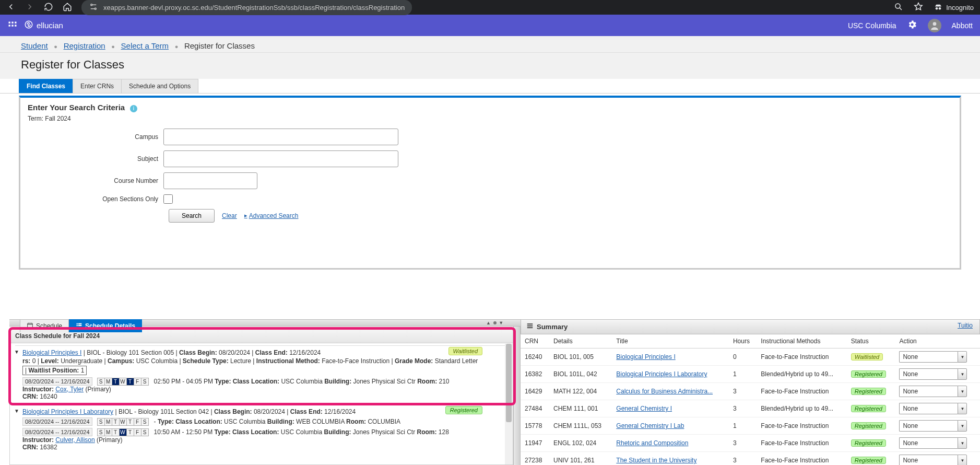  What do you see at coordinates (192, 216) in the screenshot?
I see `search-button: Search` at bounding box center [192, 216].